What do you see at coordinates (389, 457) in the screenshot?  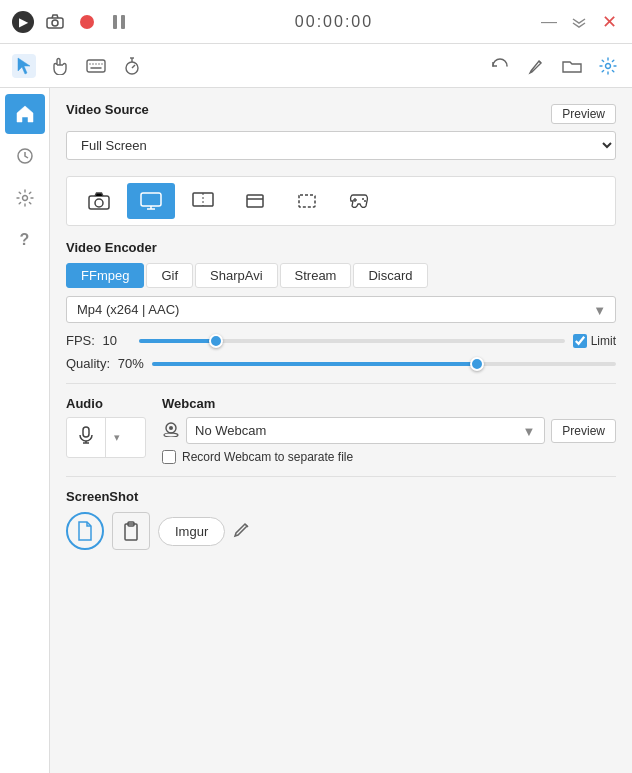 I see `webcam-checkbox-row: Record Webcam to separate file` at bounding box center [389, 457].